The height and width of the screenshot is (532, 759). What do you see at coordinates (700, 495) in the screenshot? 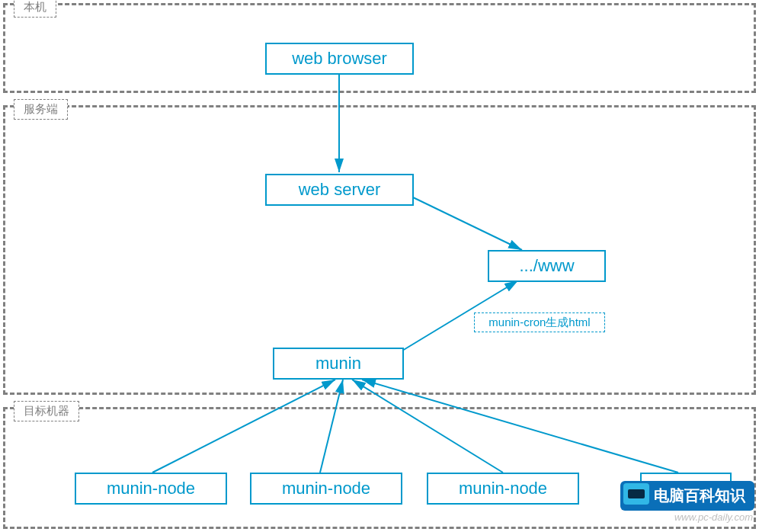
I see `watermark-title: 电脑百科知识` at bounding box center [700, 495].